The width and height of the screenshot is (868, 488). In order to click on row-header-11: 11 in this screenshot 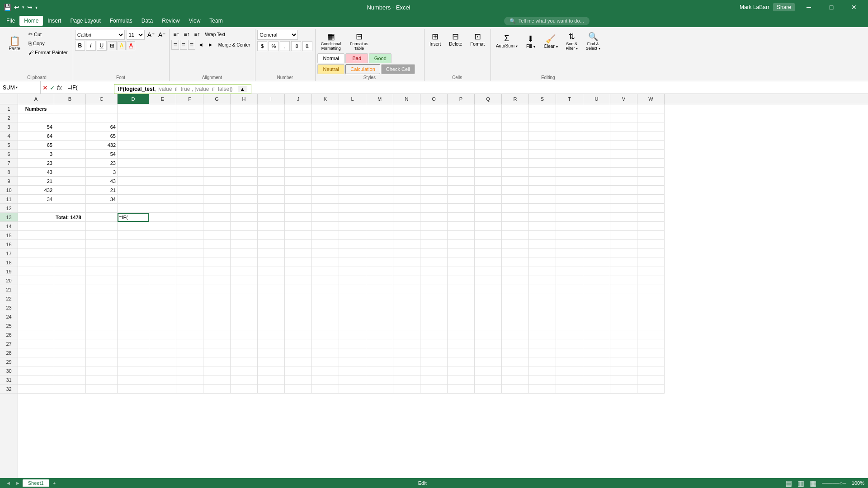, I will do `click(9, 199)`.